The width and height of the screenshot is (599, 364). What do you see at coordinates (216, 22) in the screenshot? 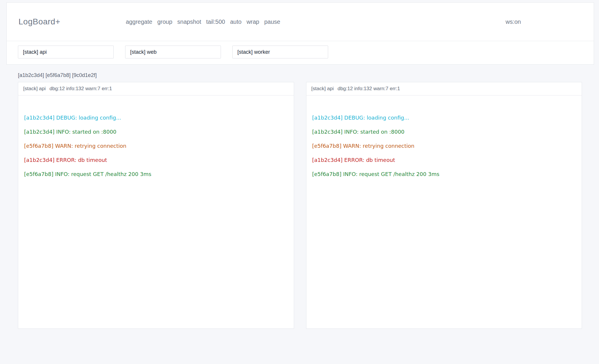
I see `menu-tail-500: tail:500` at bounding box center [216, 22].